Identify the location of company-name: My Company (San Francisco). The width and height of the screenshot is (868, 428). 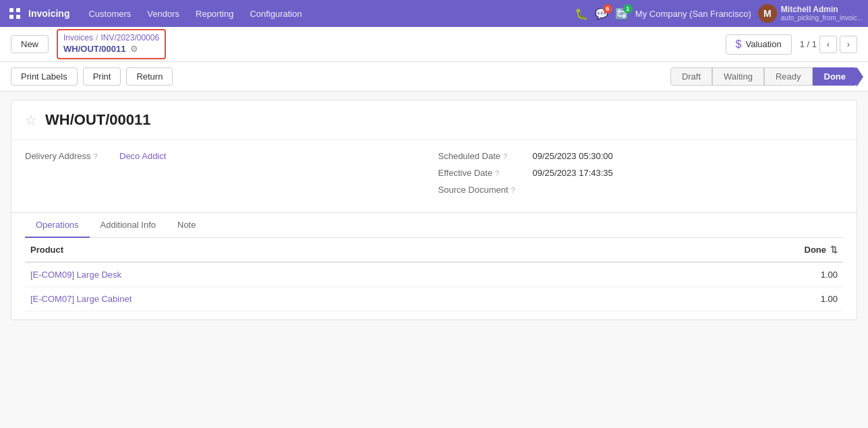
(693, 13).